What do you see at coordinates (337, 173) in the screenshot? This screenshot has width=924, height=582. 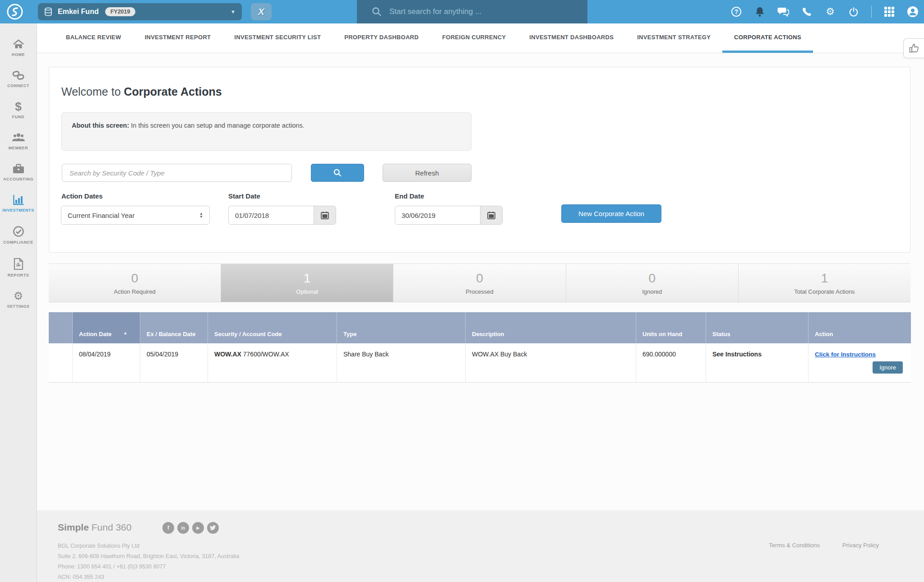 I see `search-submit-button` at bounding box center [337, 173].